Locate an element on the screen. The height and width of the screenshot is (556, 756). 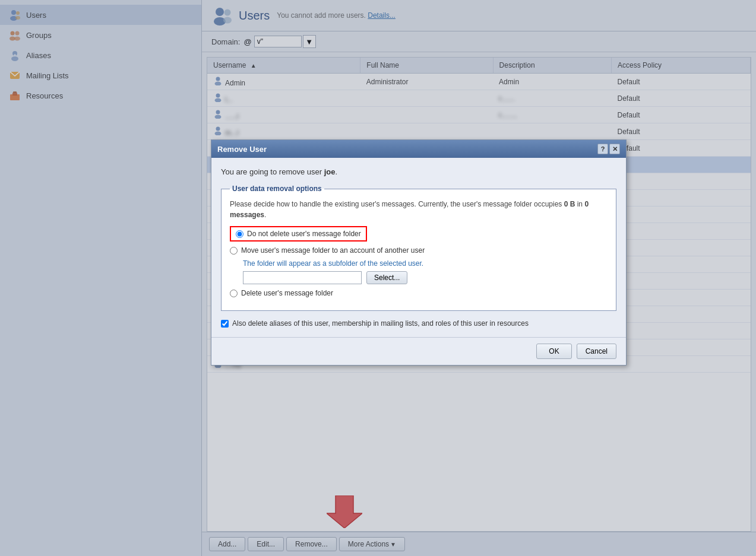
cancel-button: Cancel is located at coordinates (596, 351).